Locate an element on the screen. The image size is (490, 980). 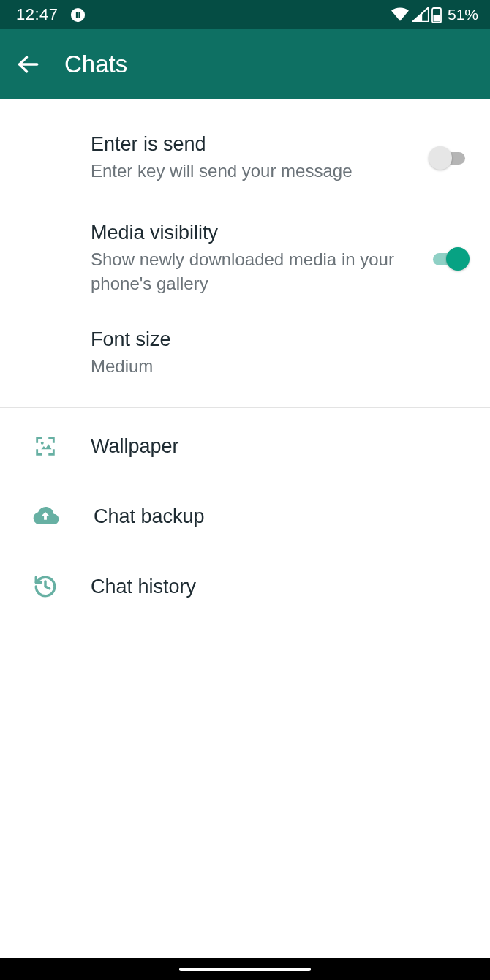
media-playback-icon is located at coordinates (78, 15).